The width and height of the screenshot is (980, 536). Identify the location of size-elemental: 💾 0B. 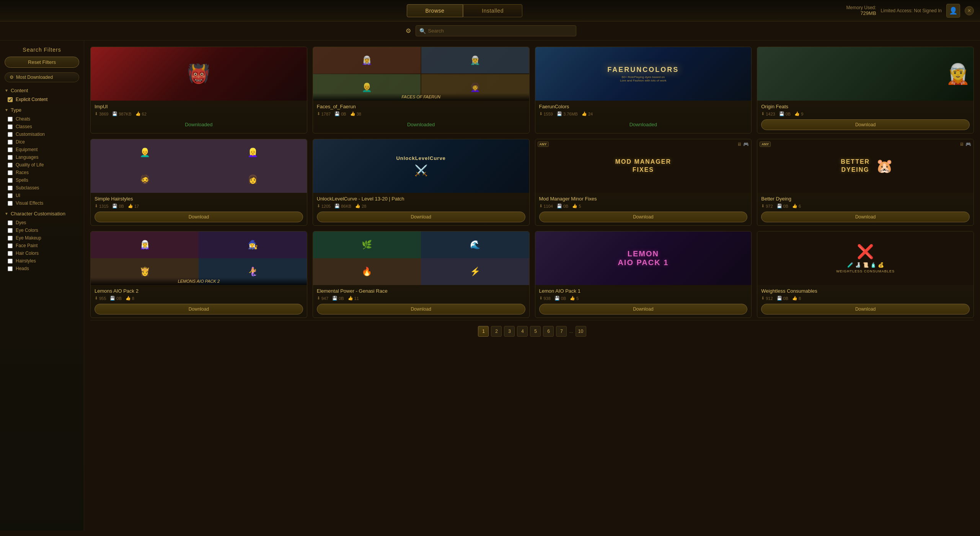
(338, 298).